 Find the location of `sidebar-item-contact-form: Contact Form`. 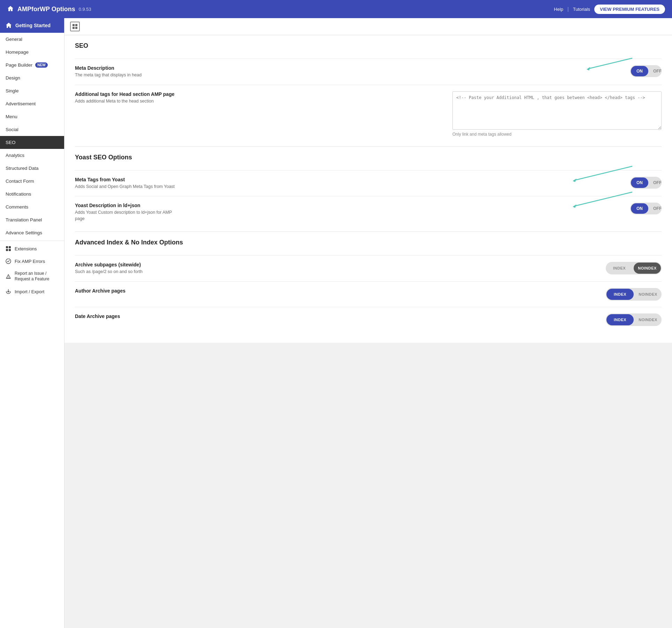

sidebar-item-contact-form: Contact Form is located at coordinates (32, 181).